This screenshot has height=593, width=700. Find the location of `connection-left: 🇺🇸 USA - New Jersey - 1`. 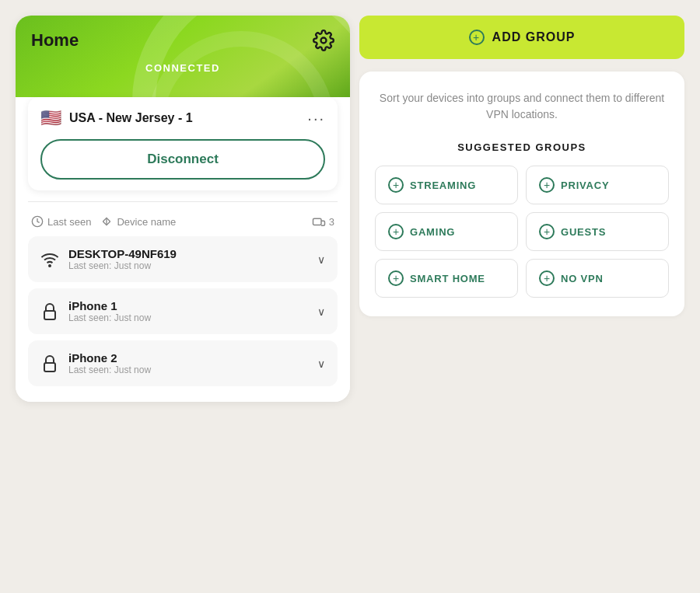

connection-left: 🇺🇸 USA - New Jersey - 1 is located at coordinates (117, 118).